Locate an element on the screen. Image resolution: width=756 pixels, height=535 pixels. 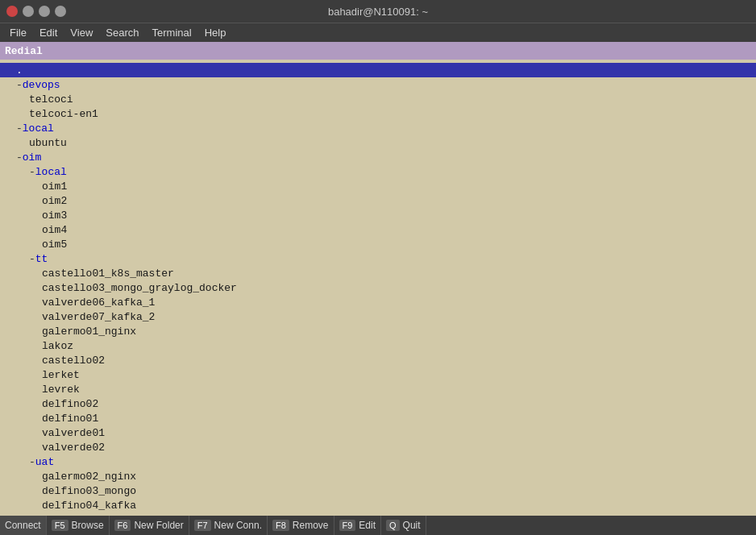
menu-help: Help is located at coordinates (216, 32).